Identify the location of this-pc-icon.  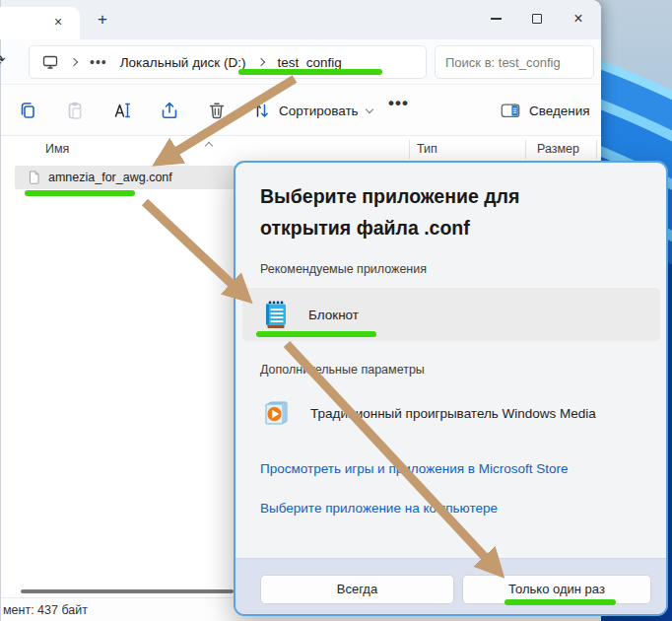
(50, 62).